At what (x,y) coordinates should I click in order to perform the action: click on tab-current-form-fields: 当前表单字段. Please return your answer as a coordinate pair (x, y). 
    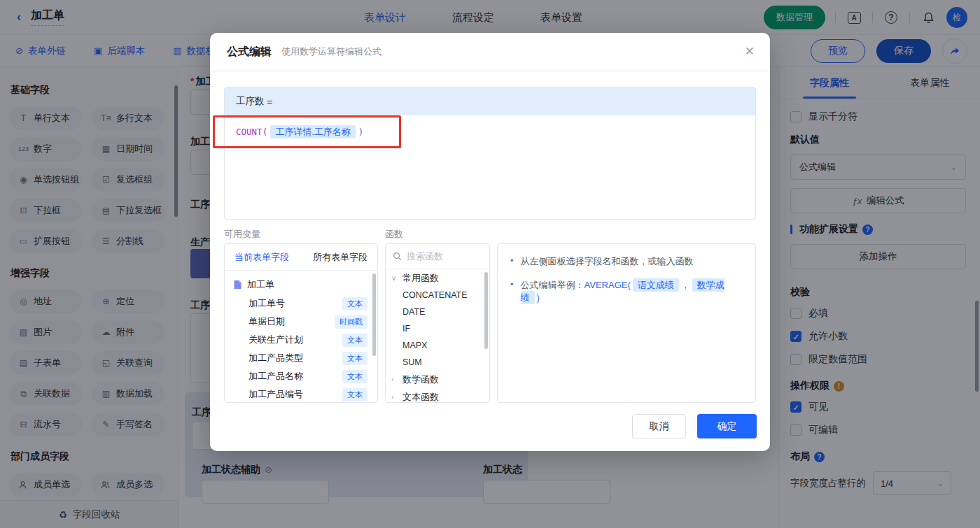
    Looking at the image, I should click on (262, 257).